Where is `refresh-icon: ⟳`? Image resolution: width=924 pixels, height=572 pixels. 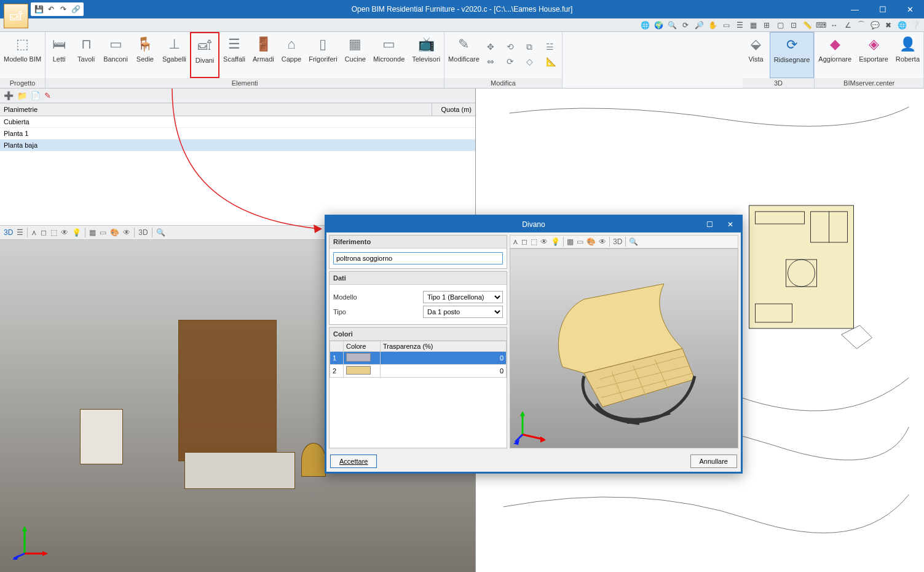 refresh-icon: ⟳ is located at coordinates (685, 25).